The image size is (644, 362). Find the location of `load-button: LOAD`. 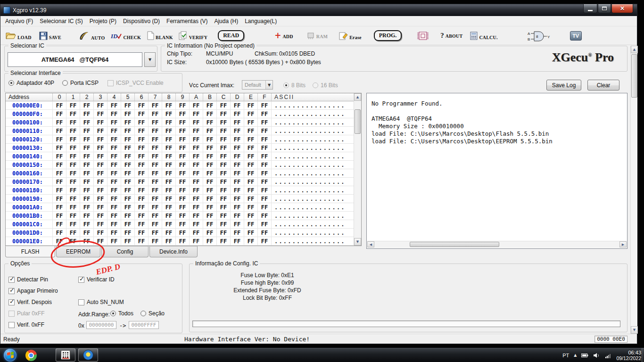

load-button: LOAD is located at coordinates (19, 36).